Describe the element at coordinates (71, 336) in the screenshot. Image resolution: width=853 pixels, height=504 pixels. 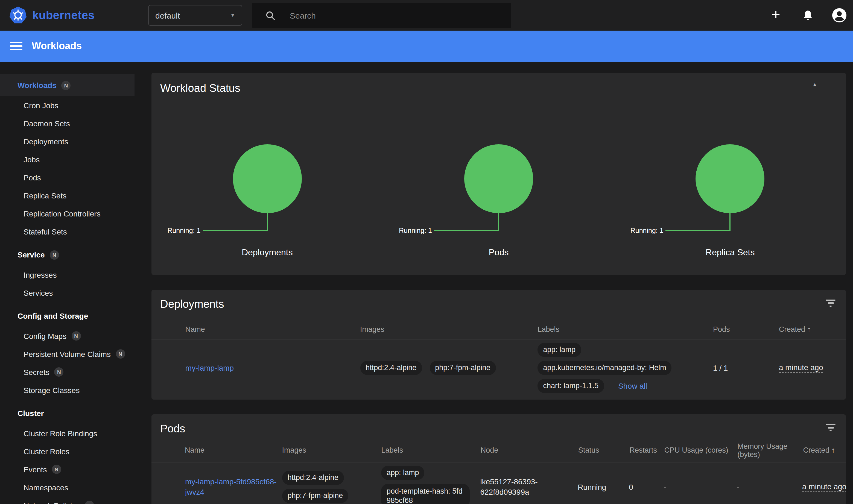
I see `sidebar-item-config-maps: Config Maps N` at that location.